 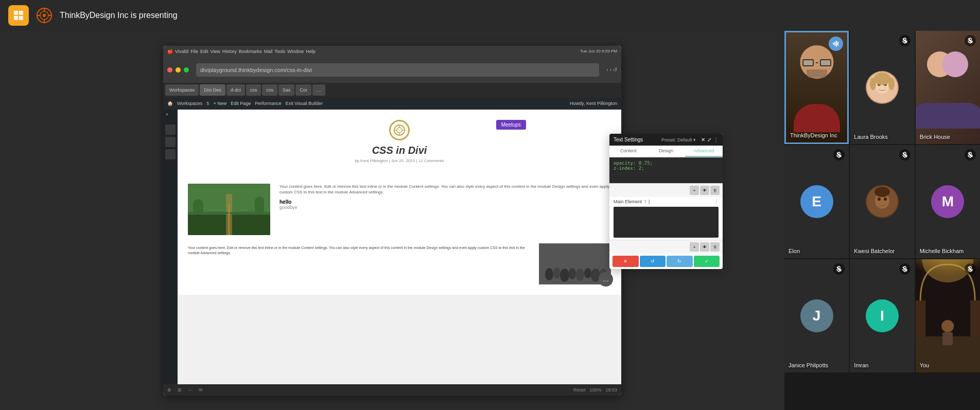 I want to click on participant-name-brick: Brick House, so click(x=935, y=137).